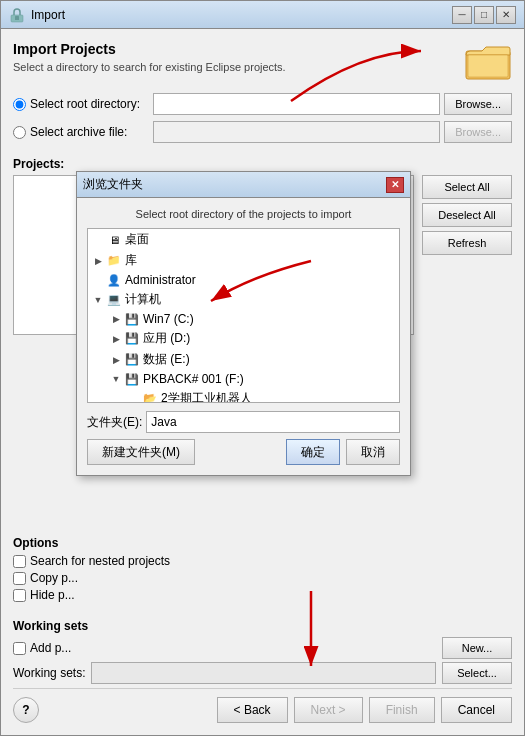  Describe the element at coordinates (373, 452) in the screenshot. I see `dialog-cancel-button: 取消` at that location.